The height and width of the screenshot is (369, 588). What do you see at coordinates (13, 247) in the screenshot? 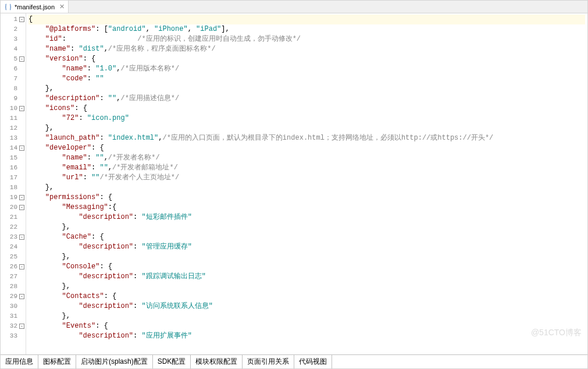
I see `gutter-line: 24` at bounding box center [13, 247].